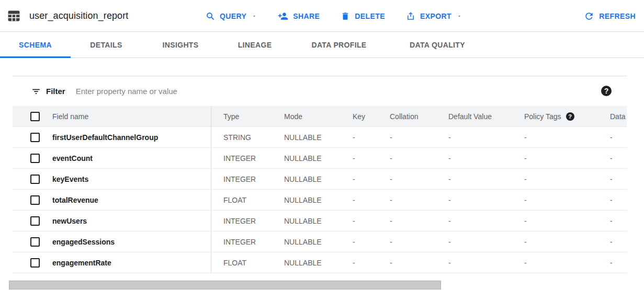 This screenshot has height=290, width=644. What do you see at coordinates (320, 137) in the screenshot?
I see `table-row: firstUserDefaultChannelGroup STRING NULL…` at bounding box center [320, 137].